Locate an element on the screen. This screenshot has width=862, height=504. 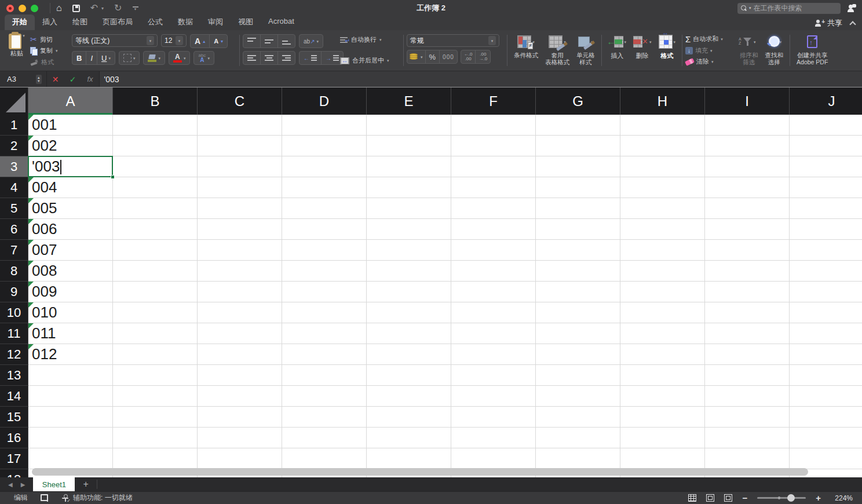
cell-I12 is located at coordinates (747, 355).